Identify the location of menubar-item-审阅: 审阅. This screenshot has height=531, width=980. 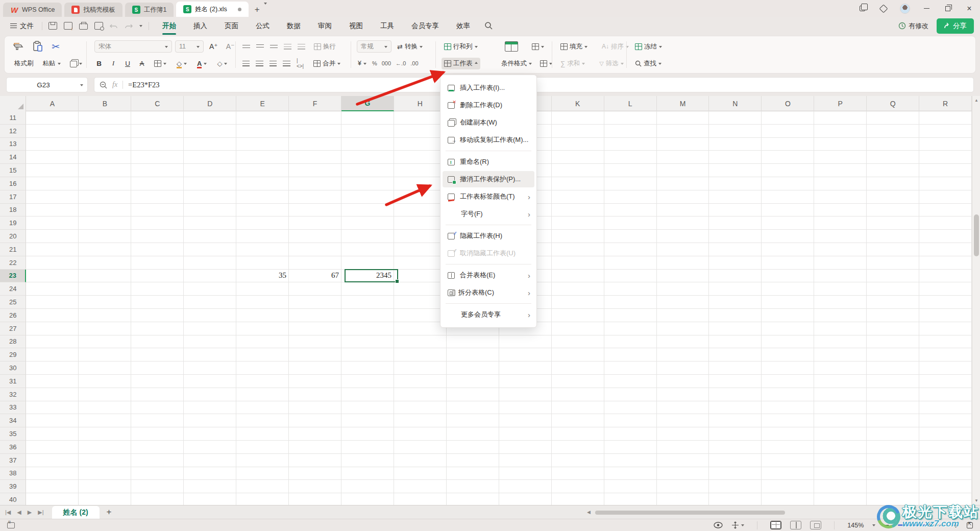
(325, 26).